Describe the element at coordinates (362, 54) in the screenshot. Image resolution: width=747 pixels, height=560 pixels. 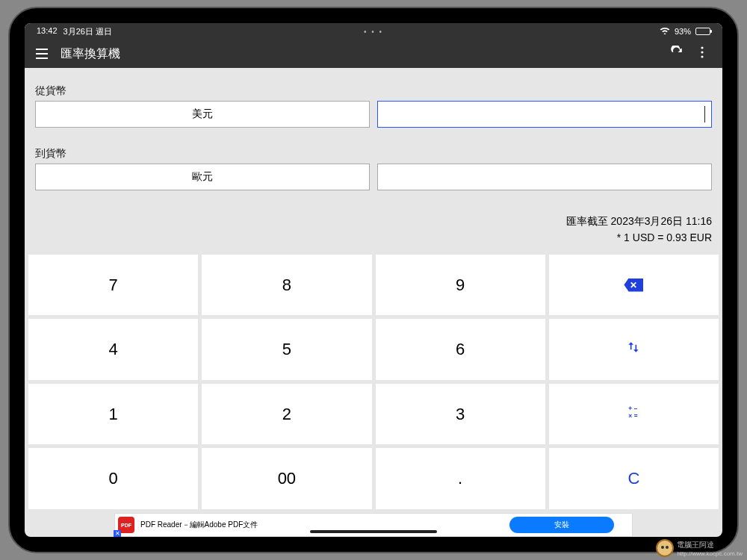
I see `app-title: 匯率換算機` at that location.